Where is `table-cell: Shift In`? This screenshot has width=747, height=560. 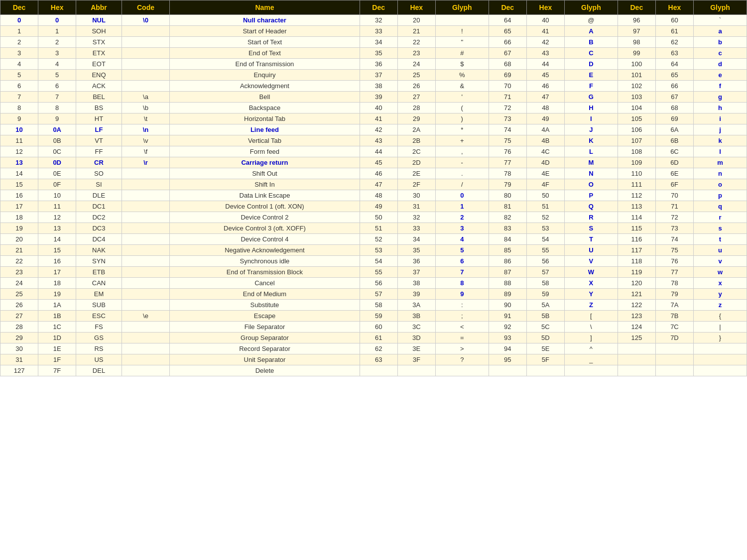
table-cell: Shift In is located at coordinates (265, 185).